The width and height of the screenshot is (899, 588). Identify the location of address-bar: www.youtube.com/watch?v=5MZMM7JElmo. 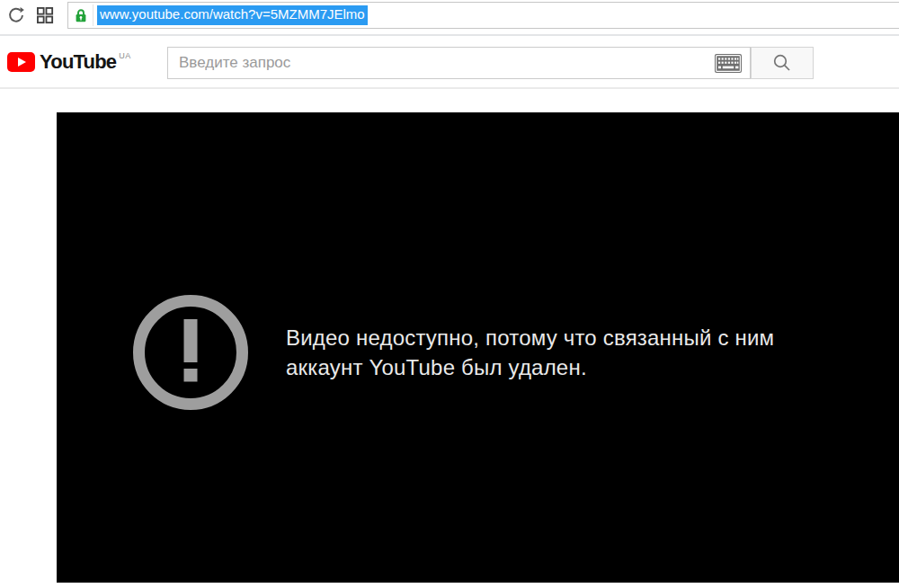
(484, 15).